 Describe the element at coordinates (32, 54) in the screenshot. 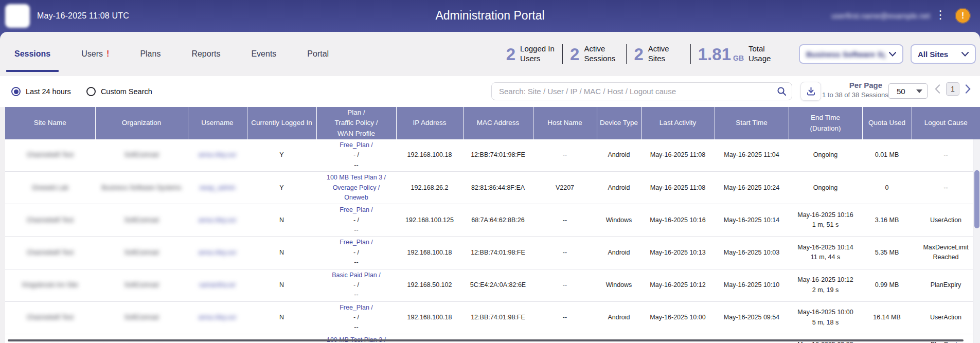

I see `tab-sessions: Sessions` at that location.